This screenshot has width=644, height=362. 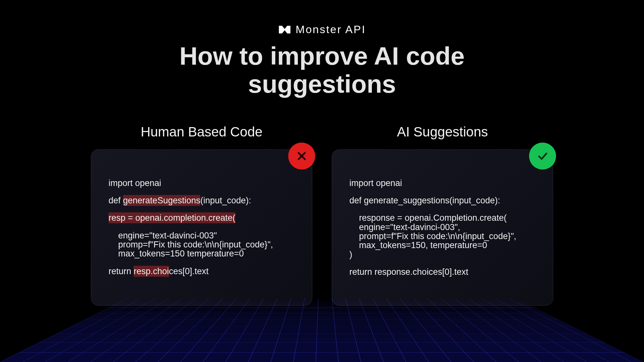 I want to click on left-code-block: import openai def generateSugestions(inp…, so click(x=202, y=227).